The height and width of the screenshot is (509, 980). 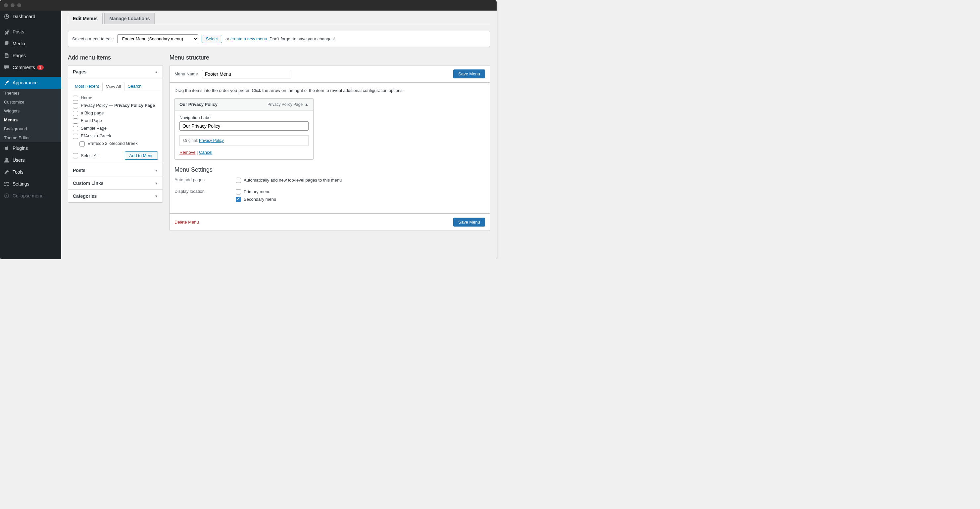 I want to click on remove-link: Remove, so click(x=187, y=152).